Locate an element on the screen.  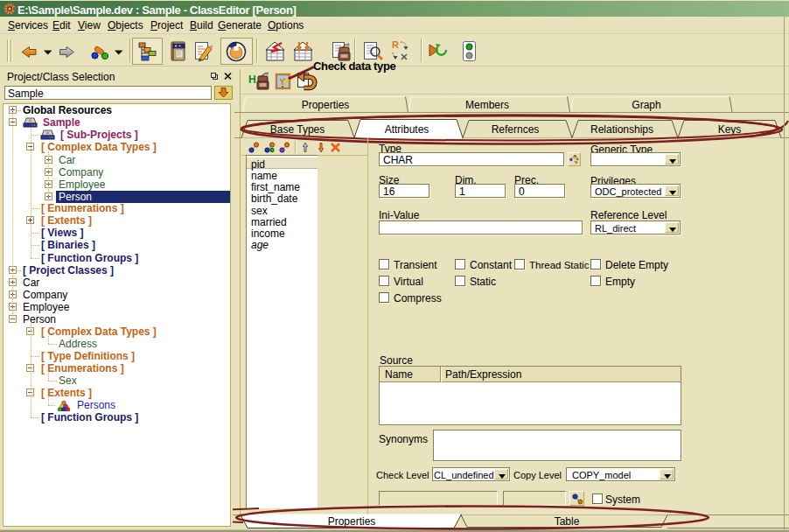
svg-text: Relationships is located at coordinates (622, 130).